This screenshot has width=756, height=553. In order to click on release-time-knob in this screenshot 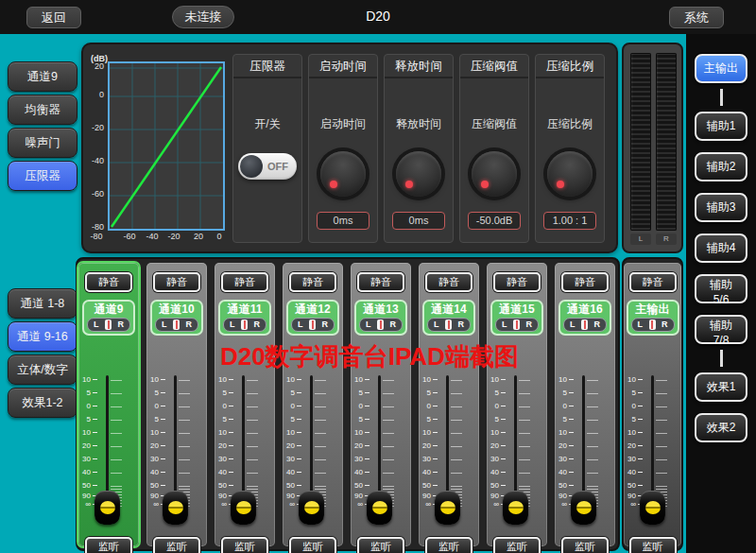, I will do `click(419, 174)`.